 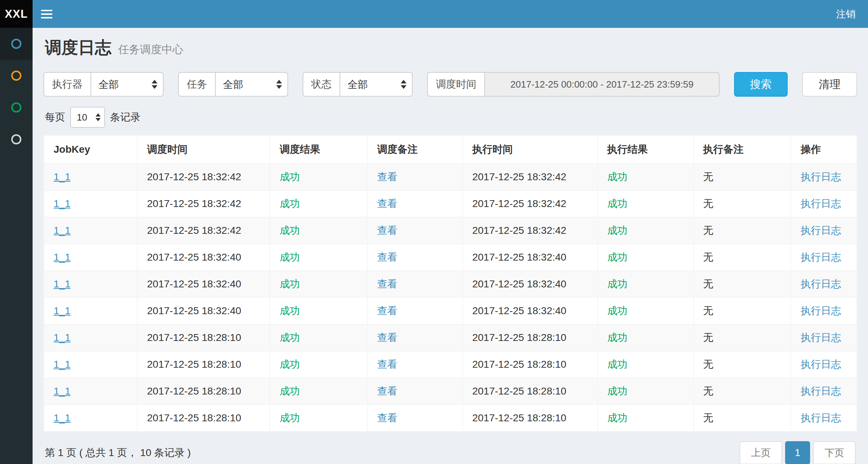 I want to click on hamburger-icon, so click(x=47, y=10).